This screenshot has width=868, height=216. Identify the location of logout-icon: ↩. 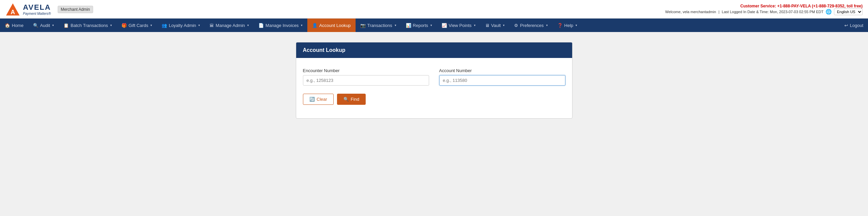
(846, 26).